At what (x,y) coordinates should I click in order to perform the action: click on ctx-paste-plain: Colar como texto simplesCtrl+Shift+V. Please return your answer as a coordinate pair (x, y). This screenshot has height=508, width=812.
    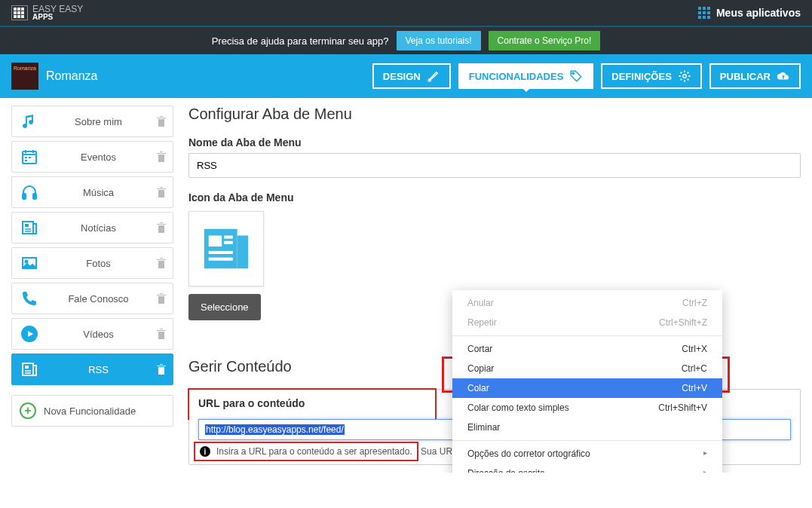
    Looking at the image, I should click on (587, 408).